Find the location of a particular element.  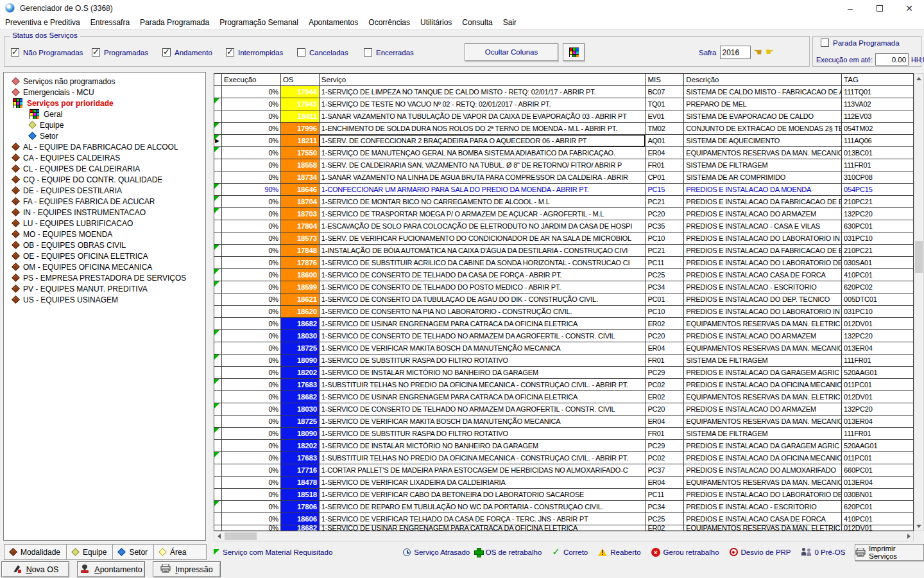

status-checkbox-1: Não Programadas is located at coordinates (47, 53).